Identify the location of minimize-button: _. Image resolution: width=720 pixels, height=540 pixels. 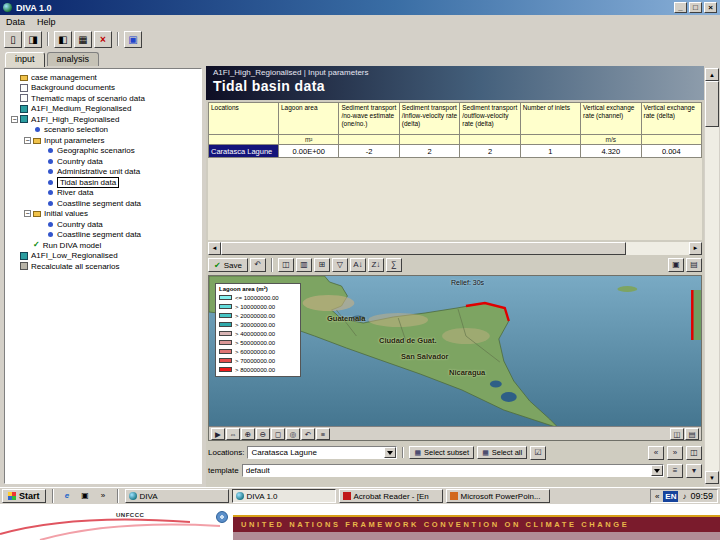
(680, 8).